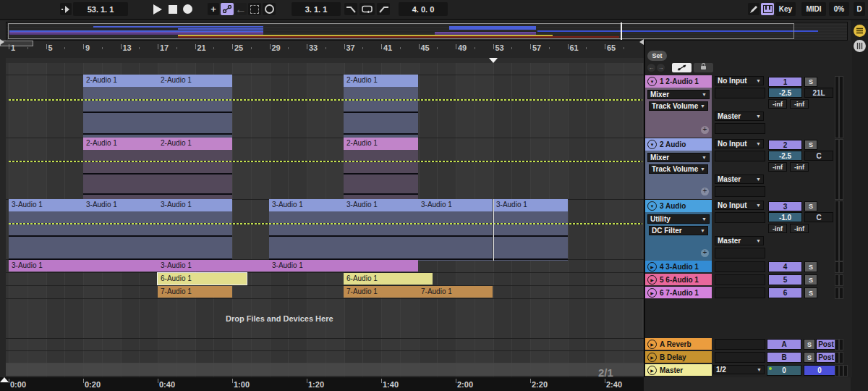 The width and height of the screenshot is (868, 391). I want to click on set-locator-button: Set, so click(657, 56).